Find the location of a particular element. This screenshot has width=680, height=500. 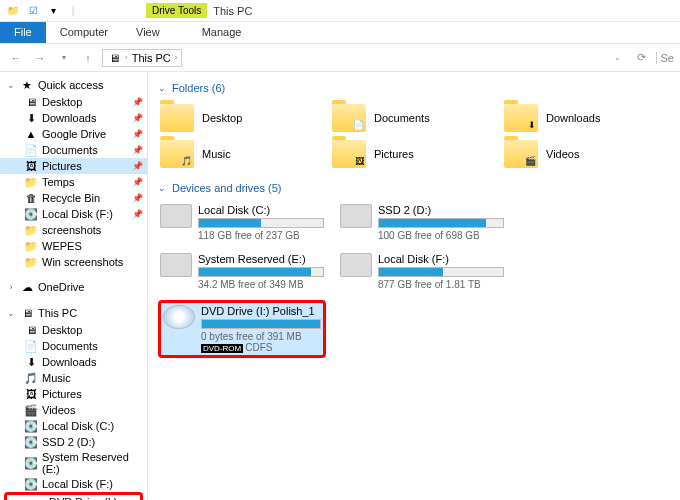

group-icon: ☁ is located at coordinates (27, 287).